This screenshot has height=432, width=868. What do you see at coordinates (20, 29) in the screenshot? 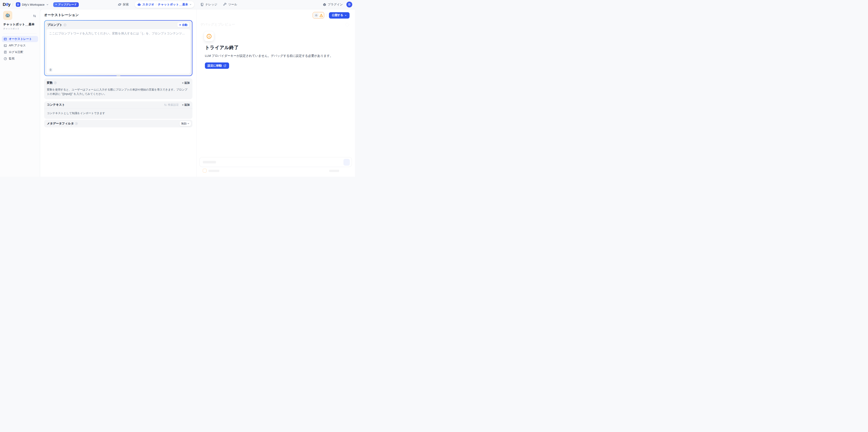
I see `app-subtitle: チャットボット` at bounding box center [20, 29].